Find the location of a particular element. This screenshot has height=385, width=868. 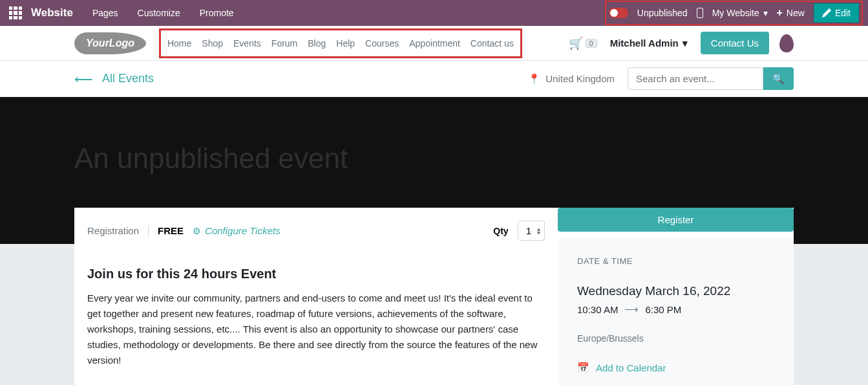

arrow-right-icon: ⟶ is located at coordinates (631, 309).